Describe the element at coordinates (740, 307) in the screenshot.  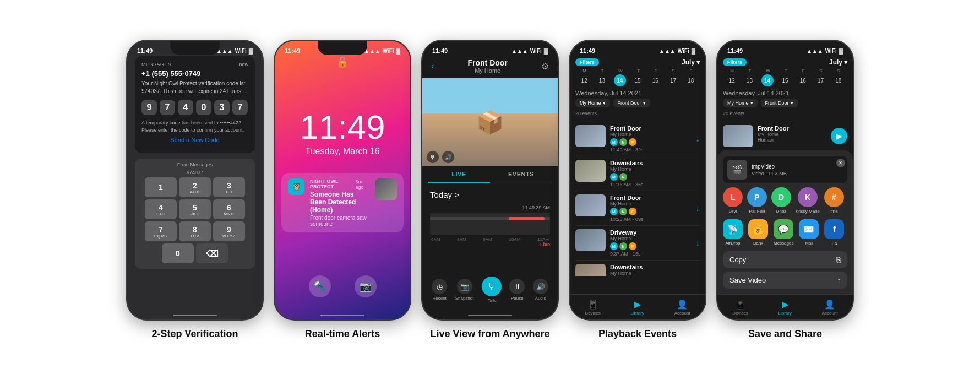
I see `nav-devices-5: 📱 Devices` at that location.